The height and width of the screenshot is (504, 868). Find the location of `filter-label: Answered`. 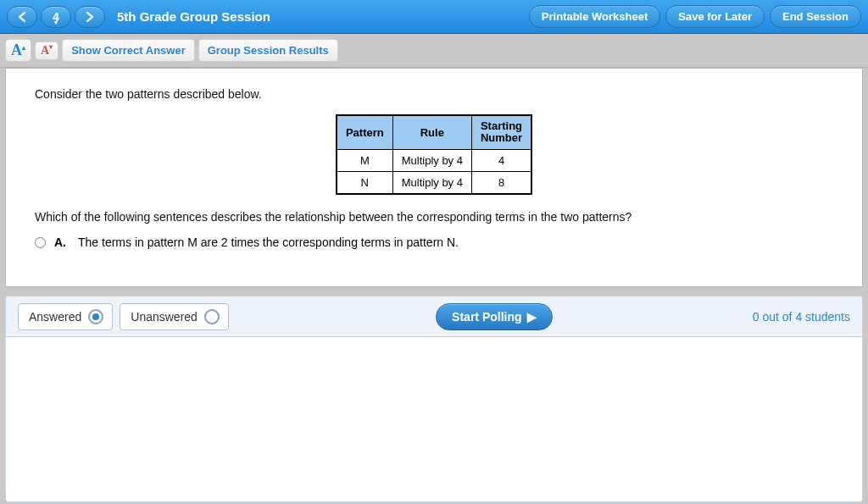

filter-label: Answered is located at coordinates (55, 317).